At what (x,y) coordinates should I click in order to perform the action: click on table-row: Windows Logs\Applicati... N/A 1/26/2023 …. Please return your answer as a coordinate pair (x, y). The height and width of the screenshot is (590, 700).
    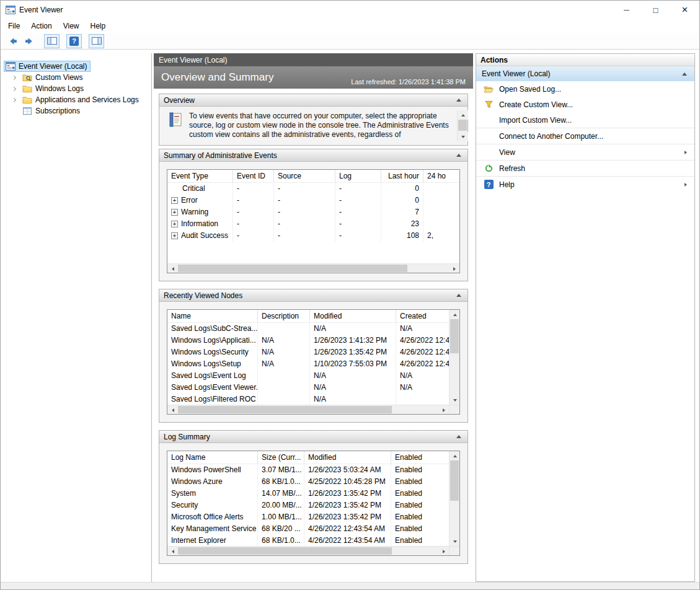
    Looking at the image, I should click on (308, 341).